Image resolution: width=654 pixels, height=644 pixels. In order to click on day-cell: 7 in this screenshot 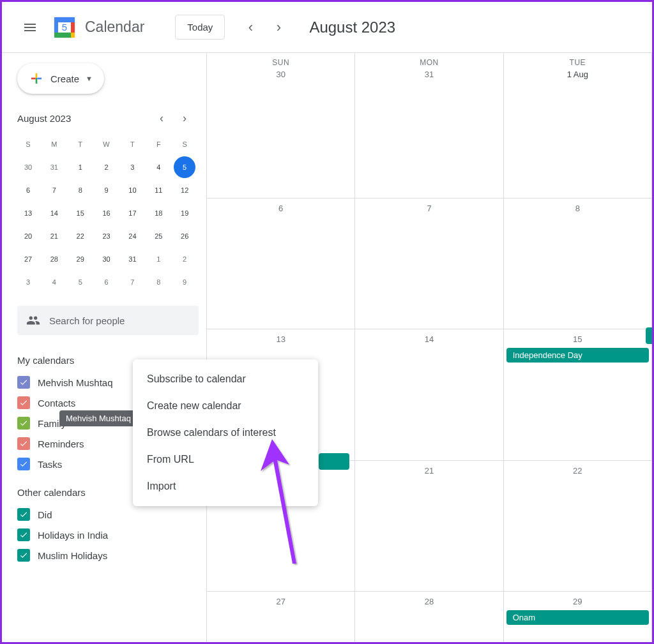, I will do `click(429, 264)`.